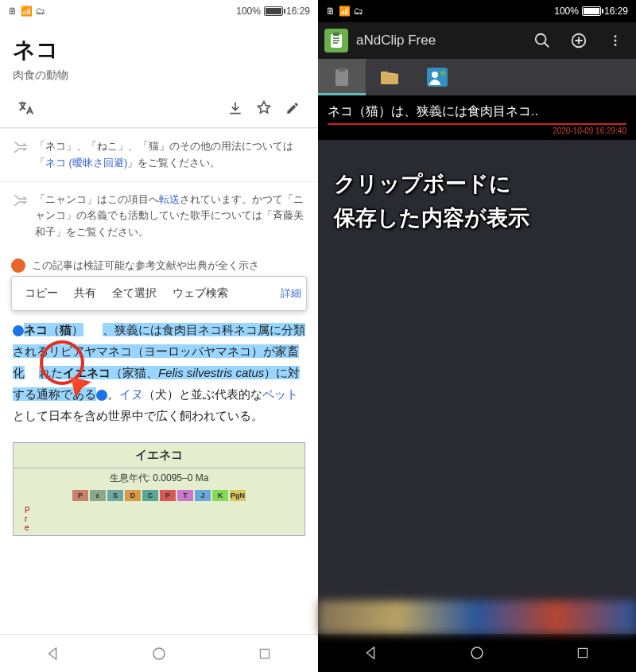 The width and height of the screenshot is (636, 672). Describe the element at coordinates (159, 76) in the screenshot. I see `page-subtitle: 肉食の動物` at that location.